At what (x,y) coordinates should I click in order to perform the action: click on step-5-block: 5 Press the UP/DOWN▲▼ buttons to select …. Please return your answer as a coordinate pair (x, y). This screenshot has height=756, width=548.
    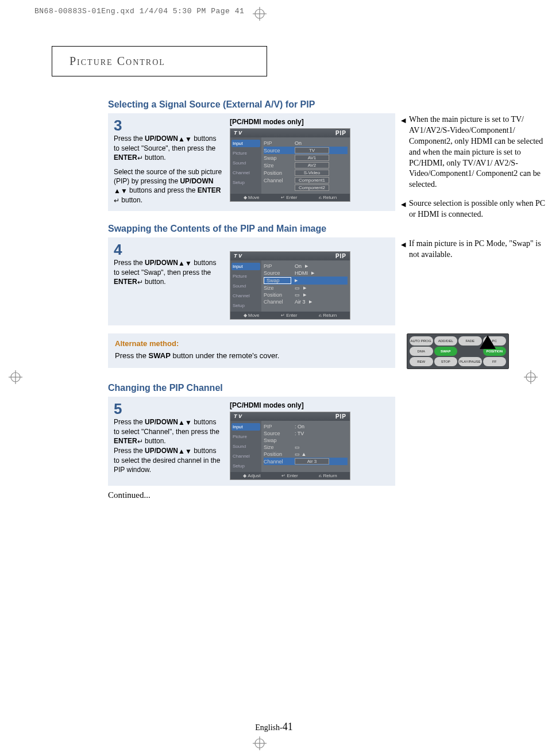
    Looking at the image, I should click on (252, 442).